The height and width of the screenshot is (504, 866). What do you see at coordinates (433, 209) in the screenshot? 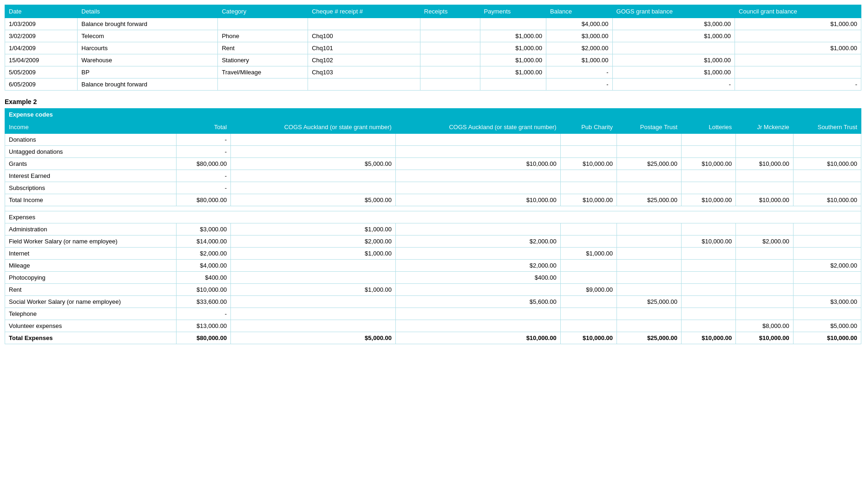
I see `table-row` at bounding box center [433, 209].